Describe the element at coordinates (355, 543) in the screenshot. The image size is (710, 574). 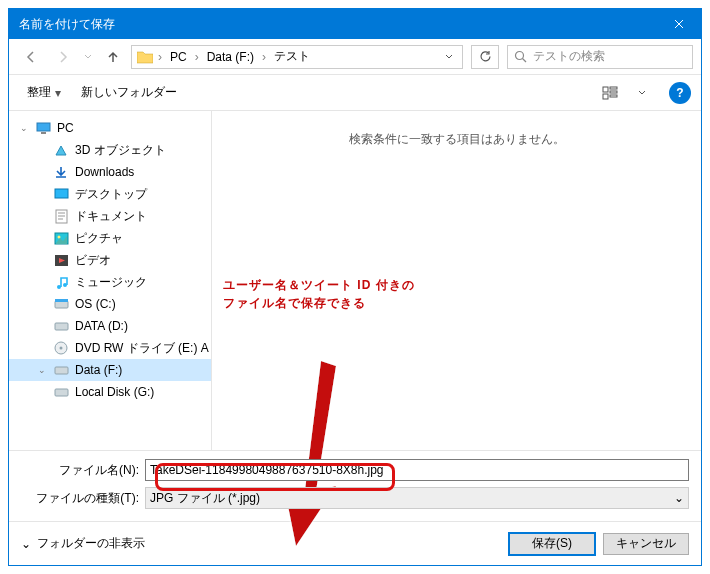
I see `action-row: ⌄ フォルダーの非表示 保存(S) キャンセル` at that location.